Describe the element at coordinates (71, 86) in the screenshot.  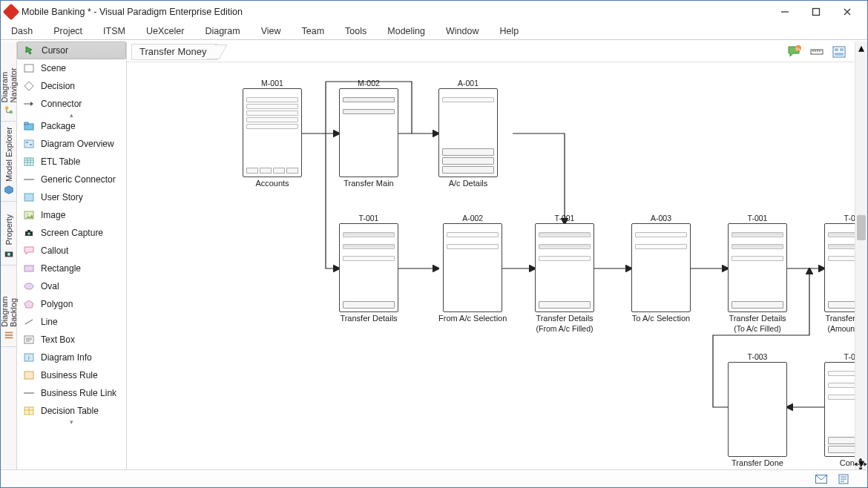
I see `palette-decision: Decision` at that location.